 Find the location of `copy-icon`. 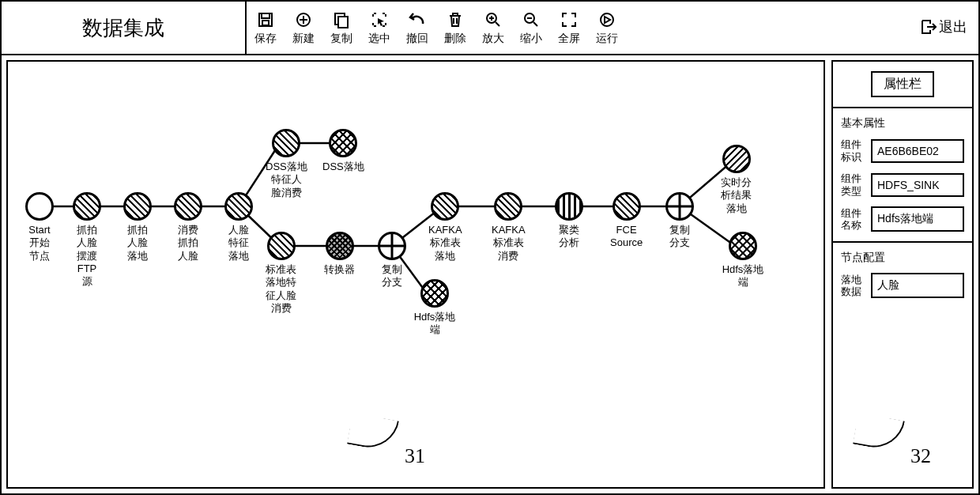

copy-icon is located at coordinates (341, 20).